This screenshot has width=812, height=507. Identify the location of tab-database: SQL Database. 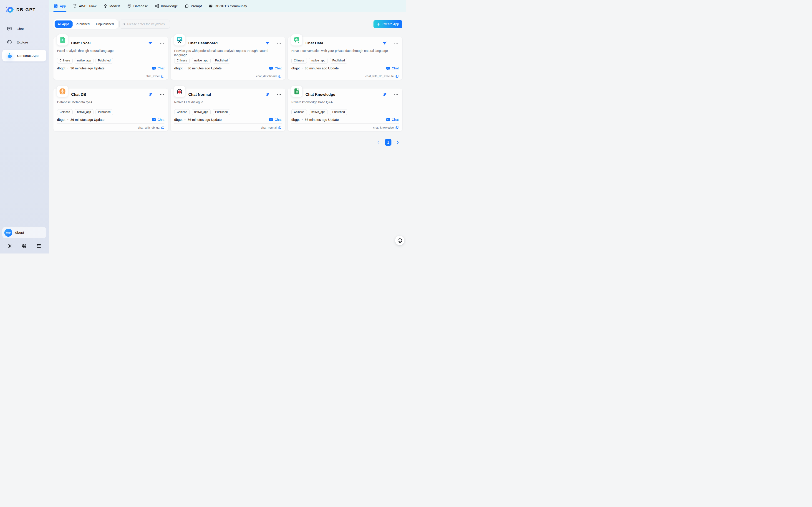
(137, 6).